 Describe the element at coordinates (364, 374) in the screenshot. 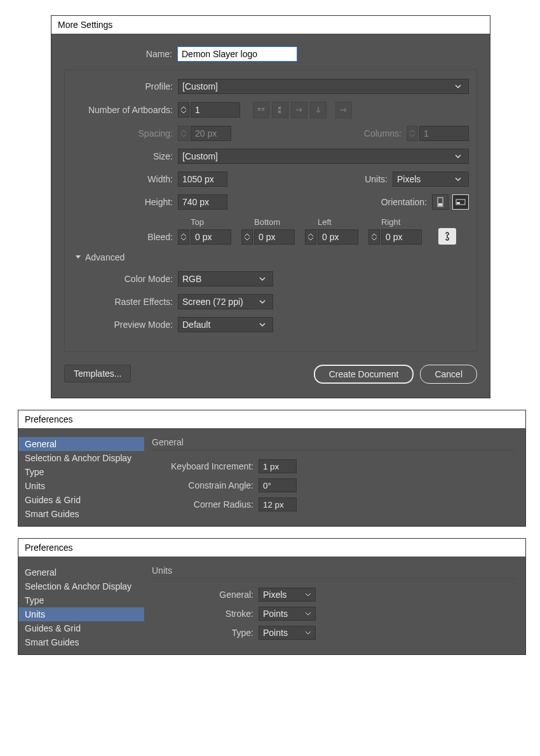

I see `create-document-button: Create Document` at that location.